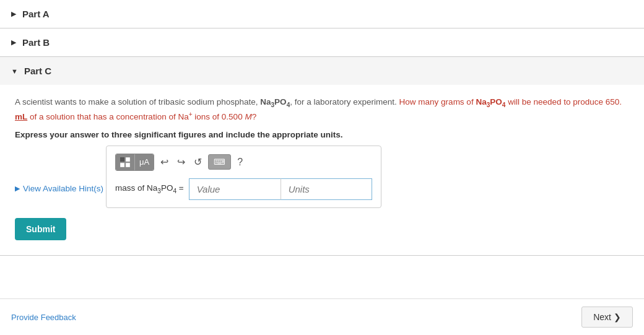  I want to click on part-a-header: ▶ Part A, so click(322, 14).